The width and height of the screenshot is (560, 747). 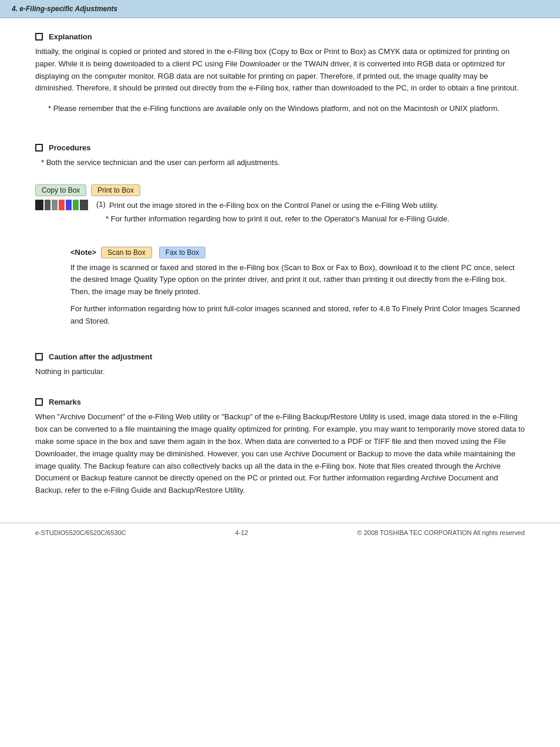 What do you see at coordinates (39, 148) in the screenshot?
I see `procedures-checkbox-icon` at bounding box center [39, 148].